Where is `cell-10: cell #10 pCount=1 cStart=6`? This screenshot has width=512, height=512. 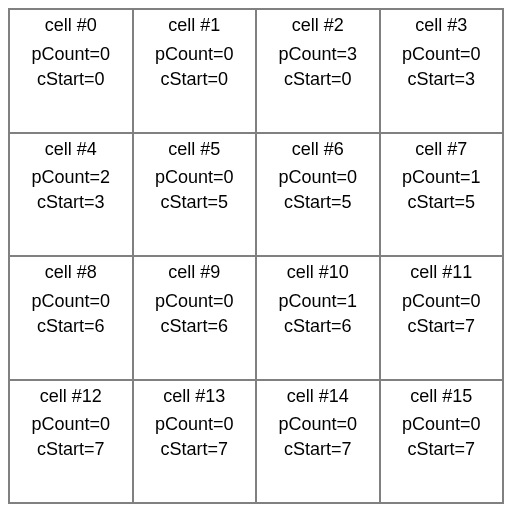 cell-10: cell #10 pCount=1 cStart=6 is located at coordinates (318, 318).